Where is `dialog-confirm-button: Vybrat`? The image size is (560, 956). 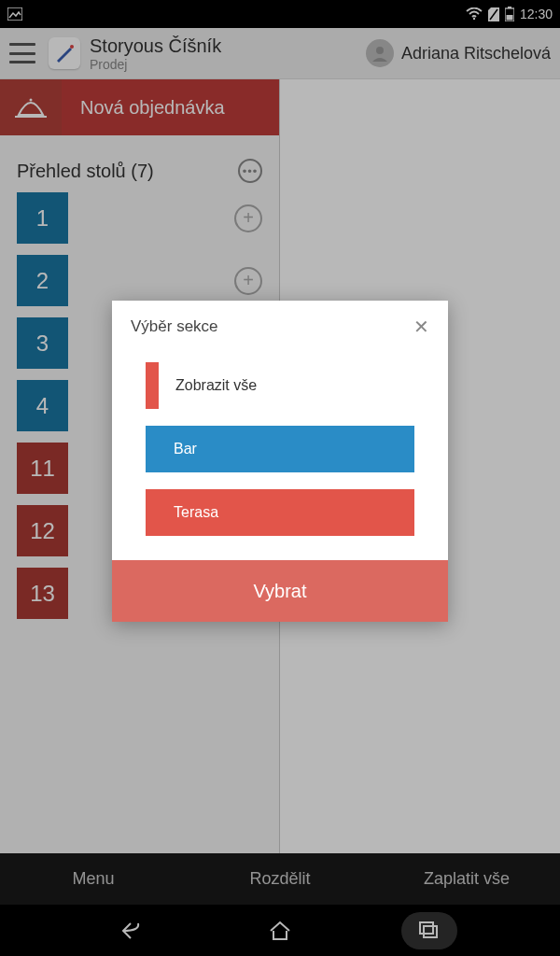 dialog-confirm-button: Vybrat is located at coordinates (280, 591).